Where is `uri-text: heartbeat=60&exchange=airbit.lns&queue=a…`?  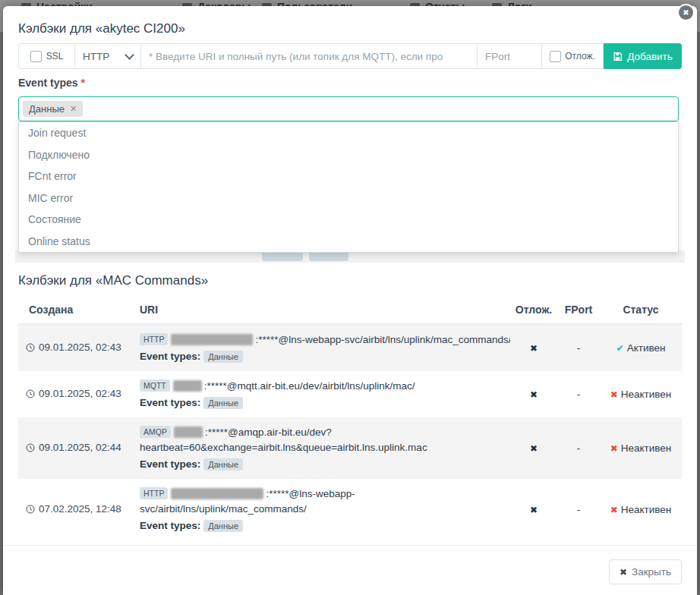
uri-text: heartbeat=60&exchange=airbit.lns&queue=a… is located at coordinates (325, 448).